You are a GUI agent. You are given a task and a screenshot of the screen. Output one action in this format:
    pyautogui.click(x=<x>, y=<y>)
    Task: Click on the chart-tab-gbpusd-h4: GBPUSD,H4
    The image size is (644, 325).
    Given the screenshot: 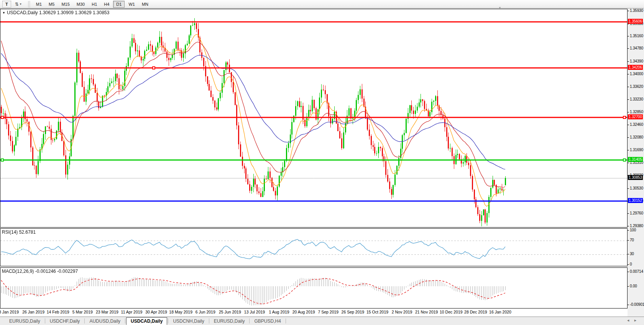 What is the action you would take?
    pyautogui.click(x=268, y=321)
    